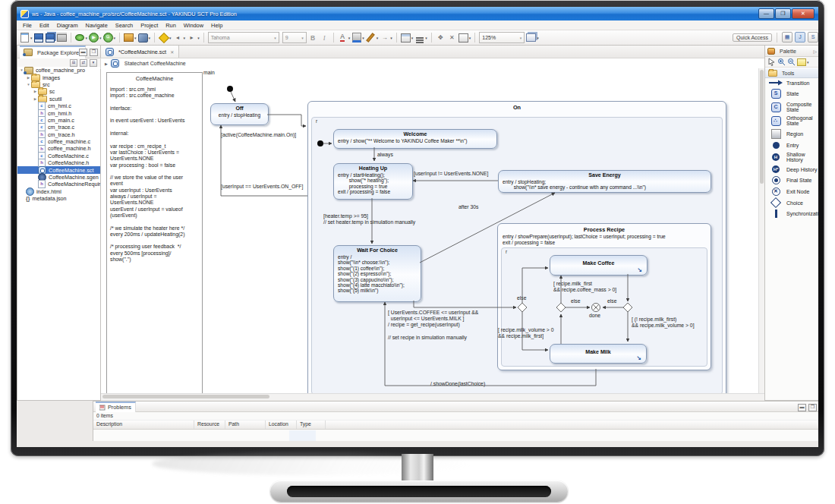 Image resolution: width=835 pixels, height=504 pixels. I want to click on tree-item-sc: sc, so click(59, 91).